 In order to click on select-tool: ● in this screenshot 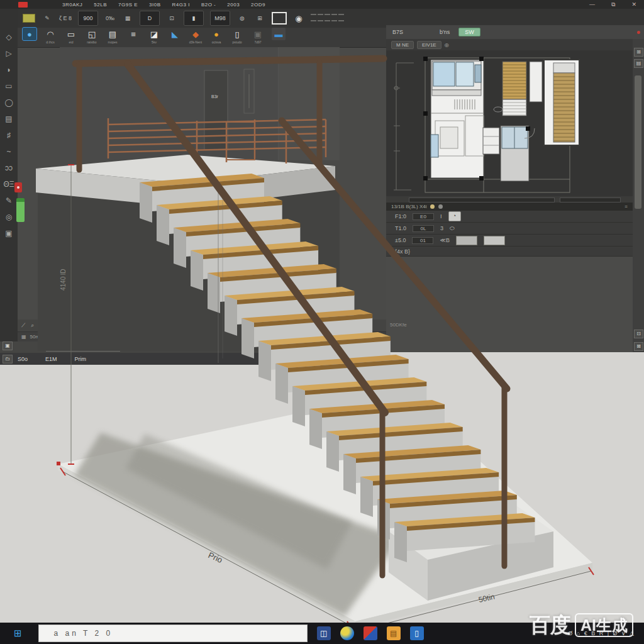, I will do `click(30, 36)`.